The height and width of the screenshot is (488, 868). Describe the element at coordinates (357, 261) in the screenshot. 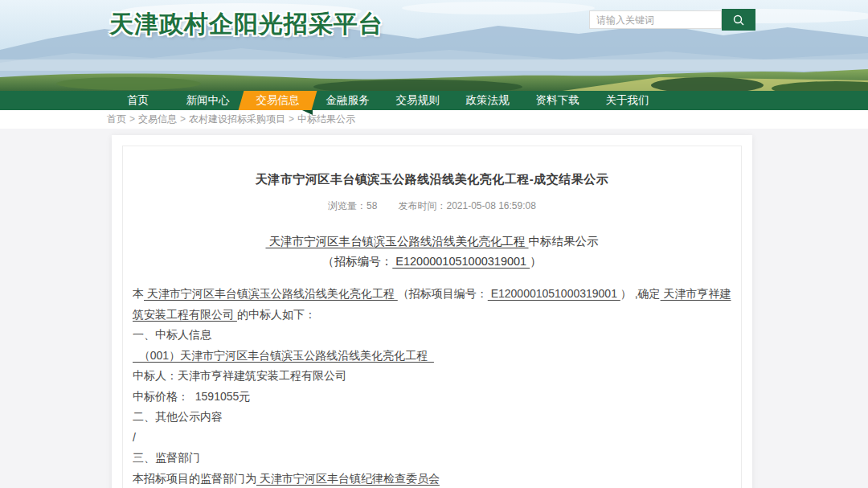

I see `text-segment: （招标编号：` at that location.